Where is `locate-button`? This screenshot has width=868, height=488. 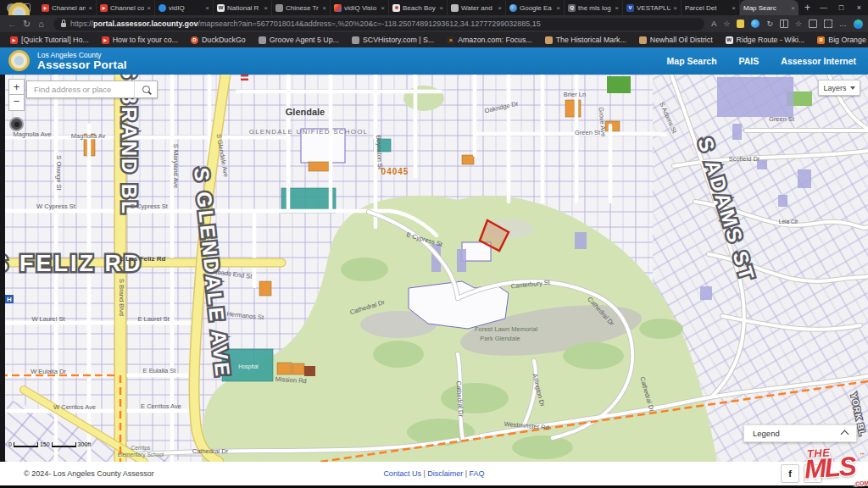 locate-button is located at coordinates (17, 124).